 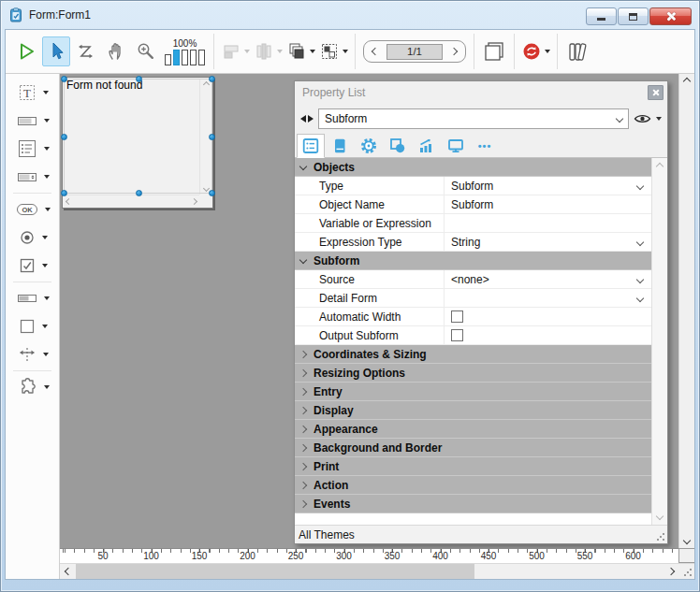 What do you see at coordinates (474, 485) in the screenshot?
I see `section-action: Action` at bounding box center [474, 485].